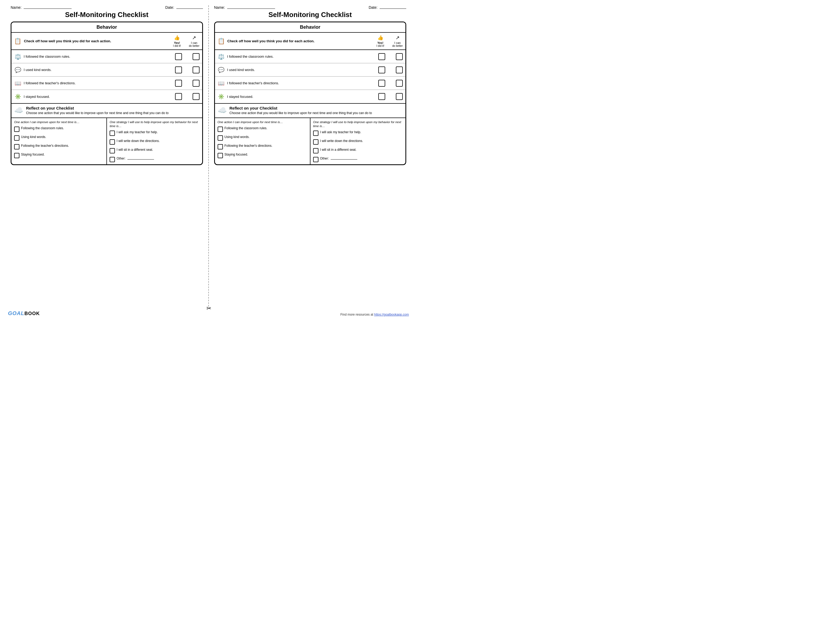 The image size is (834, 644). What do you see at coordinates (59, 138) in the screenshot?
I see `left-action-item-1-2: Using kind words.` at bounding box center [59, 138].